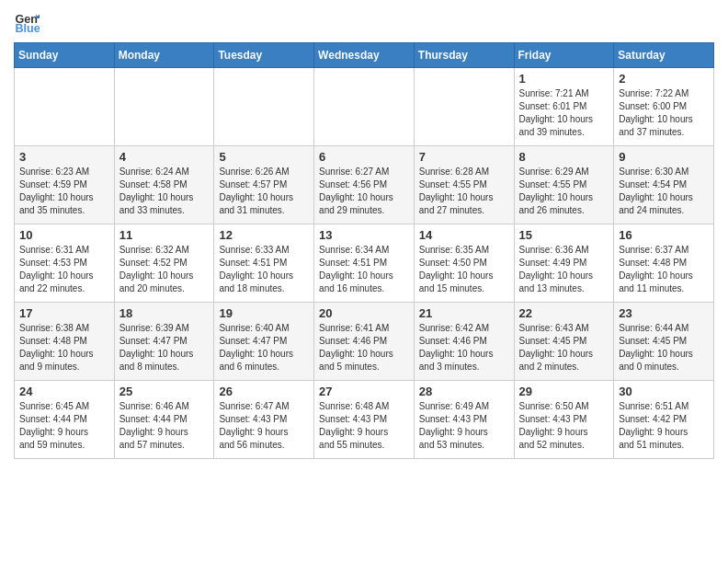 This screenshot has width=728, height=563. What do you see at coordinates (64, 236) in the screenshot?
I see `day-number: 10` at bounding box center [64, 236].